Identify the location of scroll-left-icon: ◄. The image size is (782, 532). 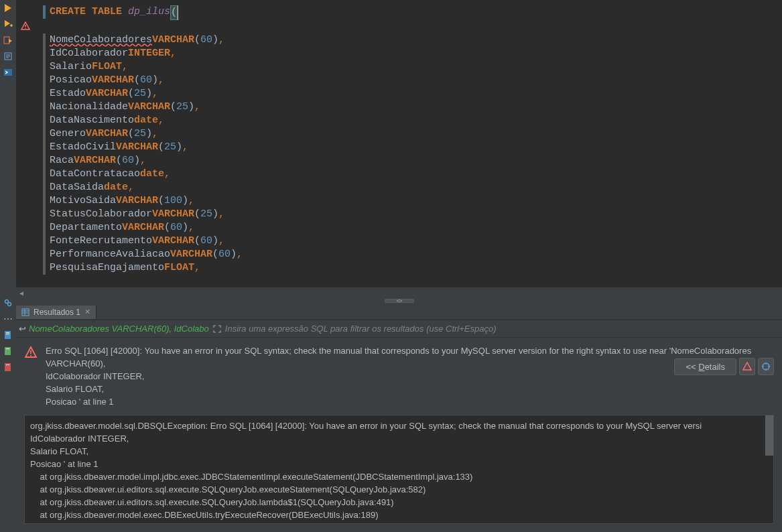
(21, 292).